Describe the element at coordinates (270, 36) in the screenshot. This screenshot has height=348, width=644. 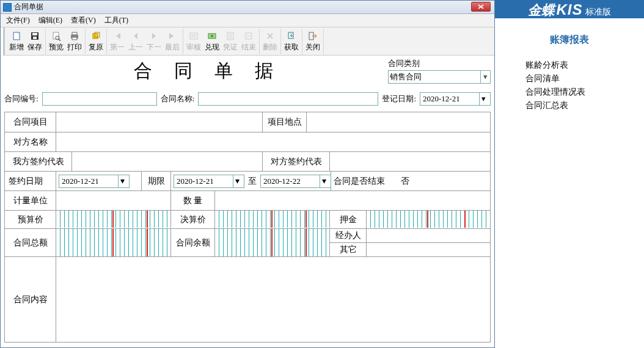
I see `delete-icon` at that location.